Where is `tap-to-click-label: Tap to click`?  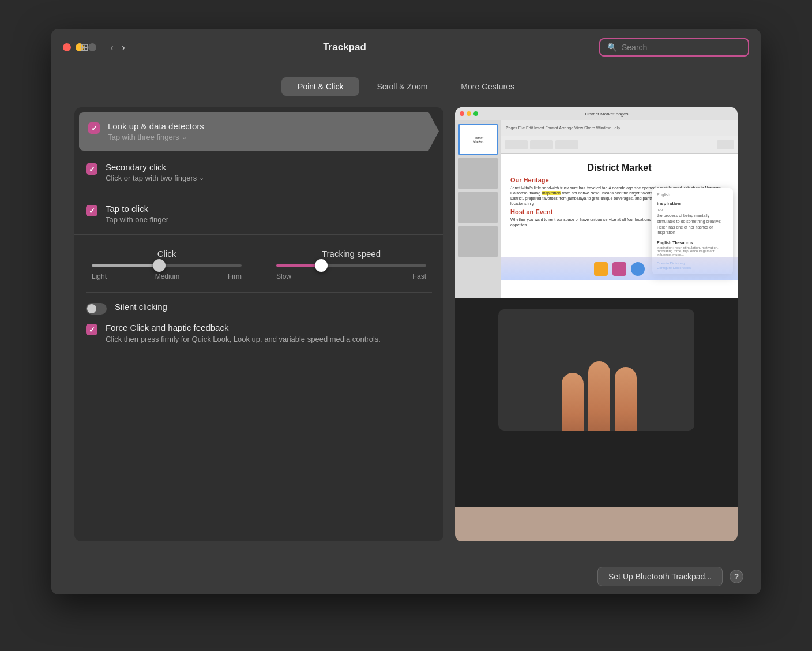 tap-to-click-label: Tap to click is located at coordinates (137, 209).